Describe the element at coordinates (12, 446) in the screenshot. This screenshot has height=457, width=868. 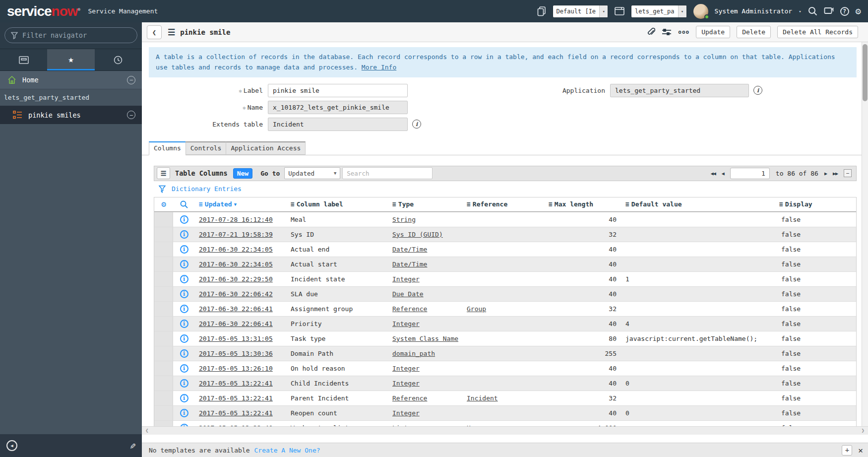
I see `collapse-sidebar-icon: ◀` at that location.